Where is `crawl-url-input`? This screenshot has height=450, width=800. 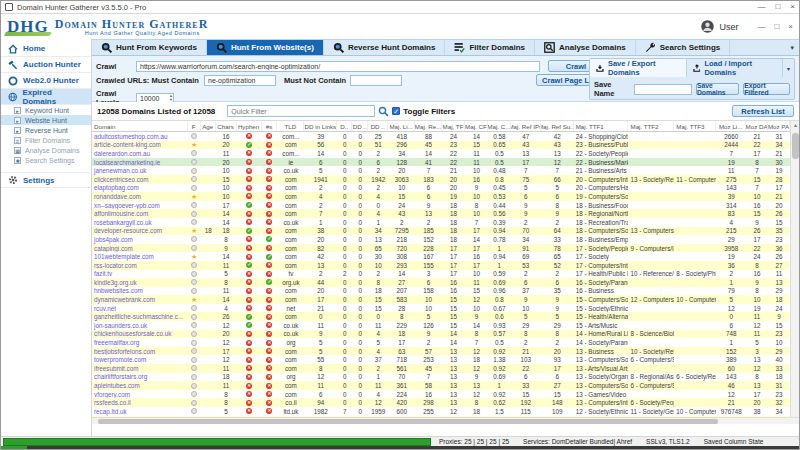 crawl-url-input is located at coordinates (338, 66).